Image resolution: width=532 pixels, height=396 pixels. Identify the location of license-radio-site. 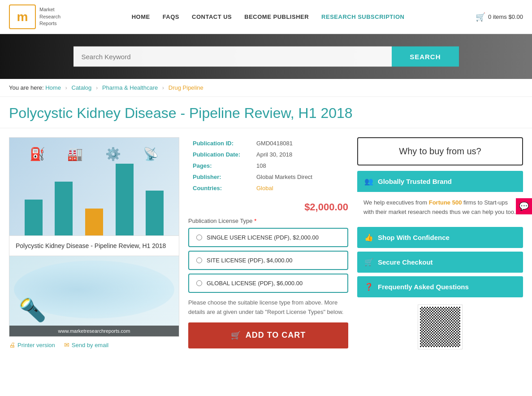
(199, 260).